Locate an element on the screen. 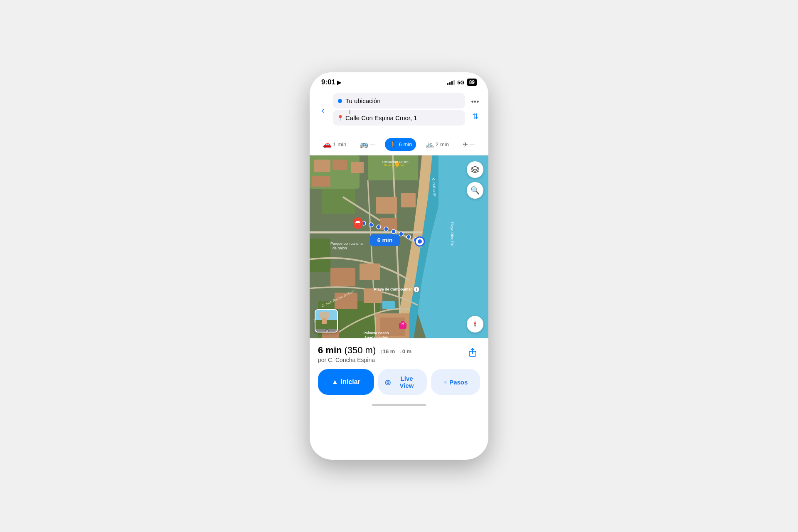 Image resolution: width=798 pixels, height=532 pixels. route-via: por C. Concha Espina is located at coordinates (392, 360).